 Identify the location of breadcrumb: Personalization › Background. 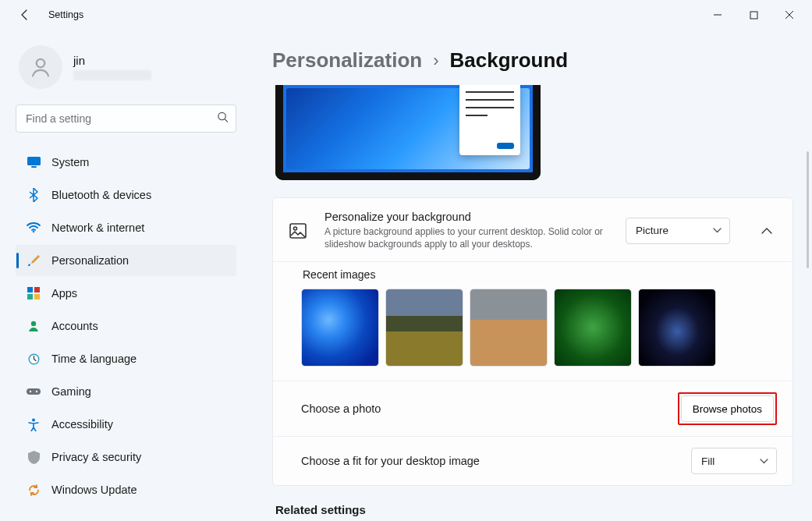
(533, 61).